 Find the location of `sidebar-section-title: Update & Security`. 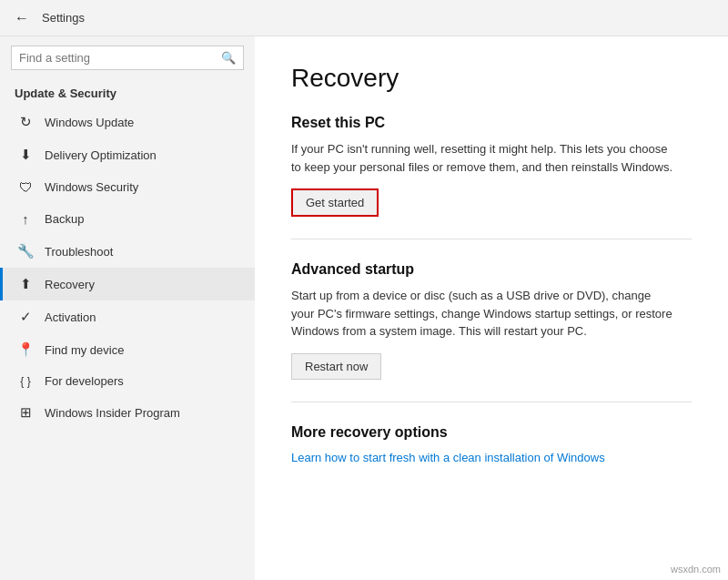

sidebar-section-title: Update & Security is located at coordinates (127, 93).